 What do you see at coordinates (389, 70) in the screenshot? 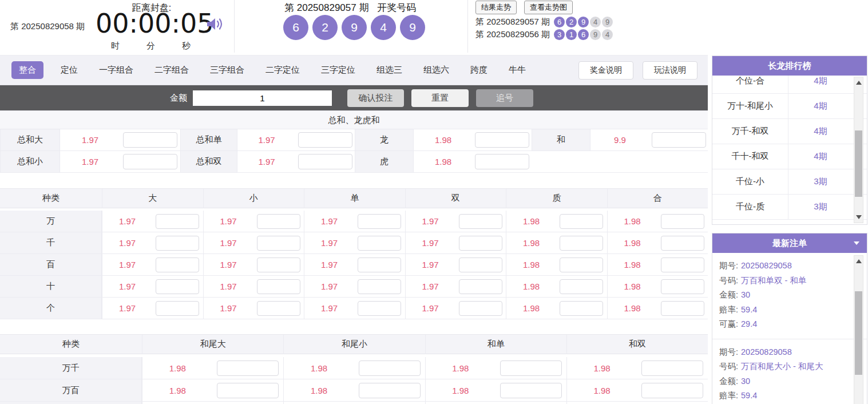
I see `tab-group-select-3: 组选三` at bounding box center [389, 70].